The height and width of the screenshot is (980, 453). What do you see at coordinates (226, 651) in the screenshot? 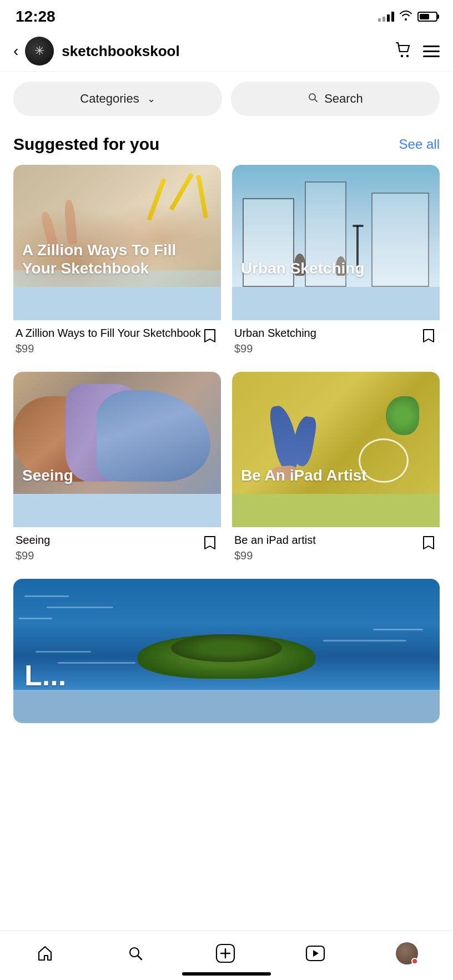
I see `wide-card-5: L...` at bounding box center [226, 651].